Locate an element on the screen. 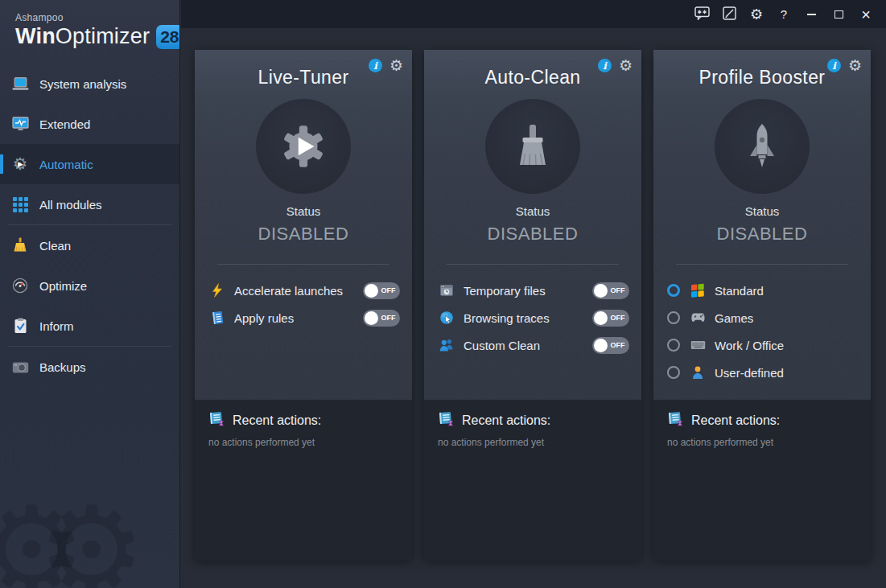  radio-standard is located at coordinates (674, 290).